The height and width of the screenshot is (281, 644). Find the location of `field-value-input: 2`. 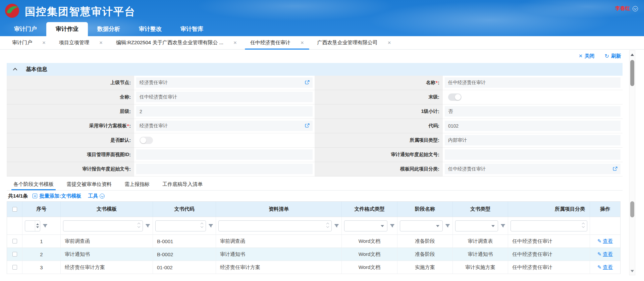

field-value-input: 2 is located at coordinates (224, 111).